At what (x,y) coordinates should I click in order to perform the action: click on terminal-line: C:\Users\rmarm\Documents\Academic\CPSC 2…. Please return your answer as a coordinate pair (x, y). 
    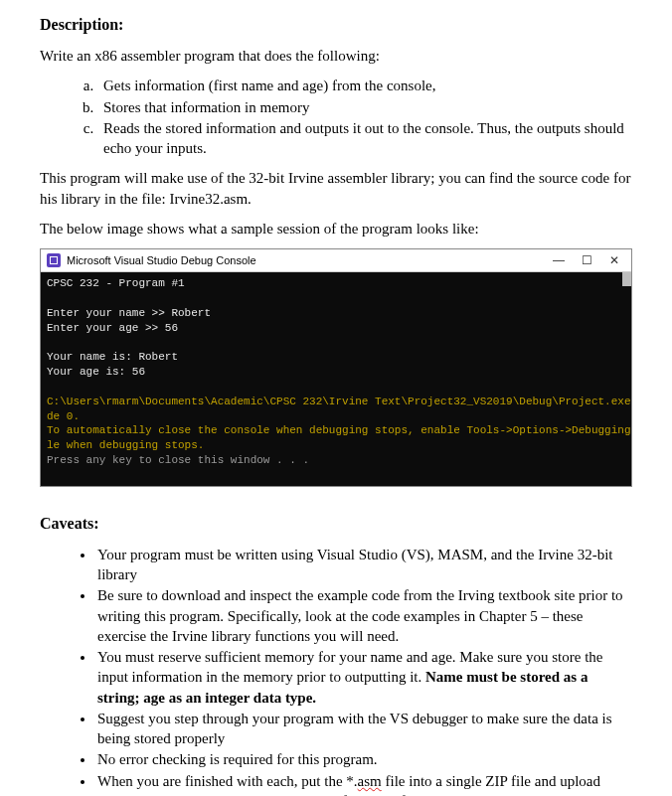
    Looking at the image, I should click on (339, 401).